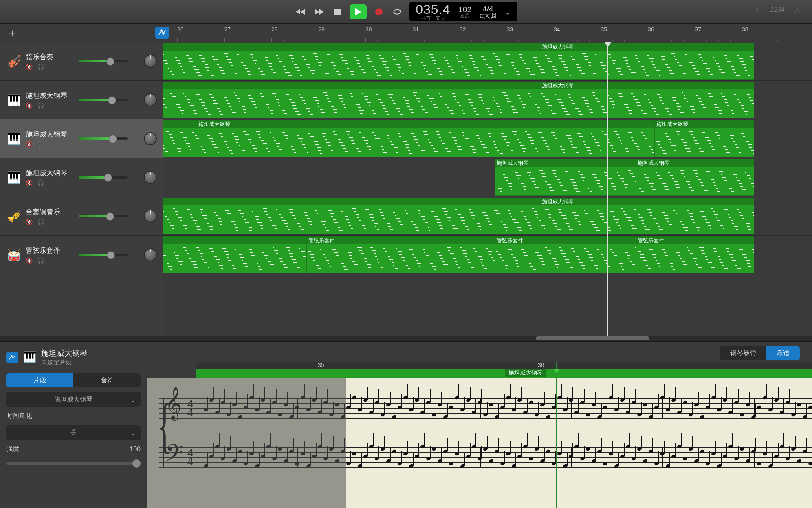  Describe the element at coordinates (557, 29) in the screenshot. I see `ruler-tick: 34` at that location.